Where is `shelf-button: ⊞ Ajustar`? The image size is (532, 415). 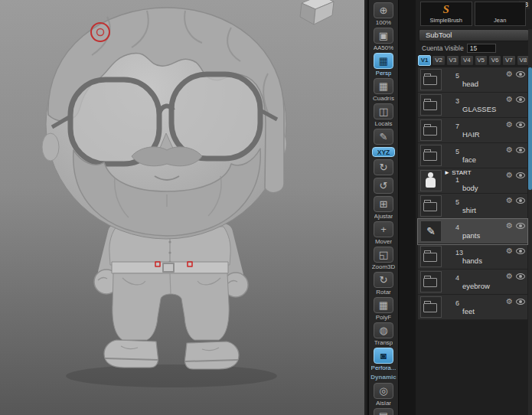 shelf-button: ⊞ Ajustar is located at coordinates (383, 208).